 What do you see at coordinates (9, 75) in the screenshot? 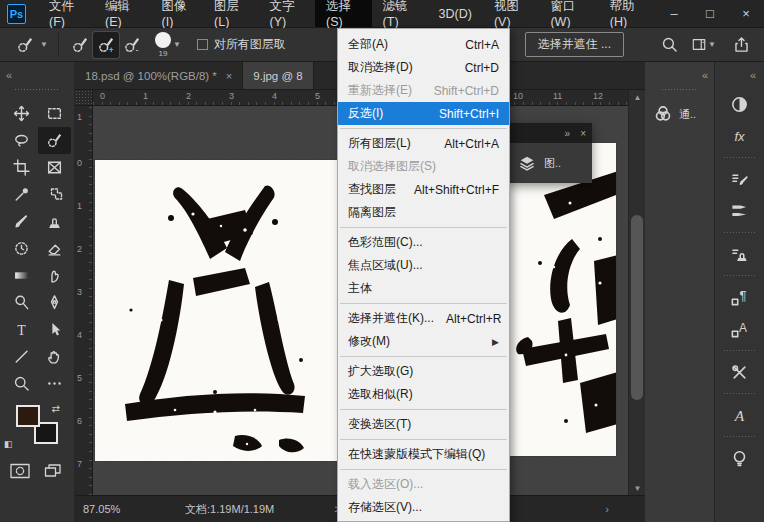
I see `collapse-panel-icon: «` at bounding box center [9, 75].